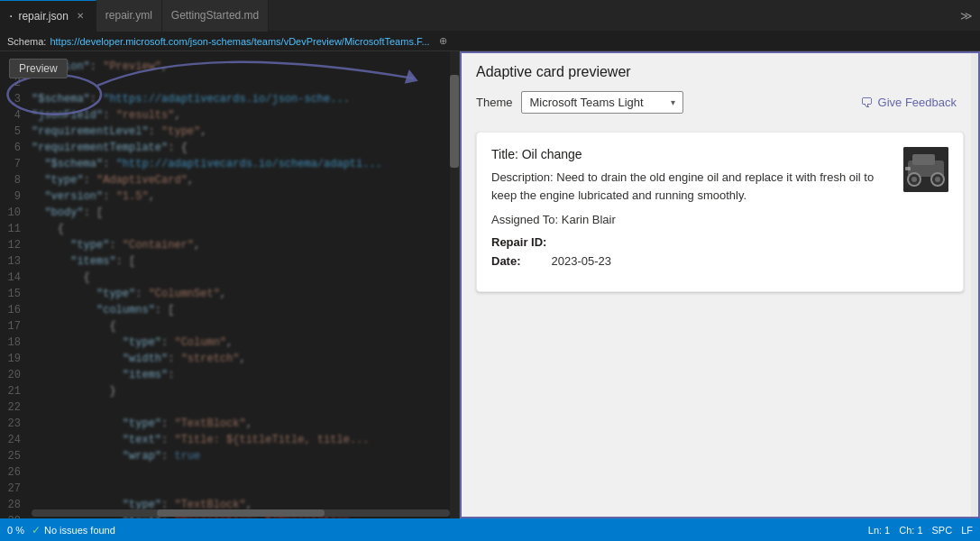 This screenshot has height=541, width=980. I want to click on give-feedback-button: 🗨 Give Feedback, so click(909, 103).